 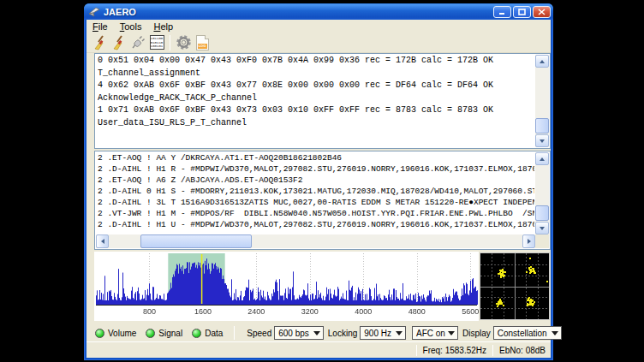 I want to click on display-select: Constellation, so click(x=528, y=333).